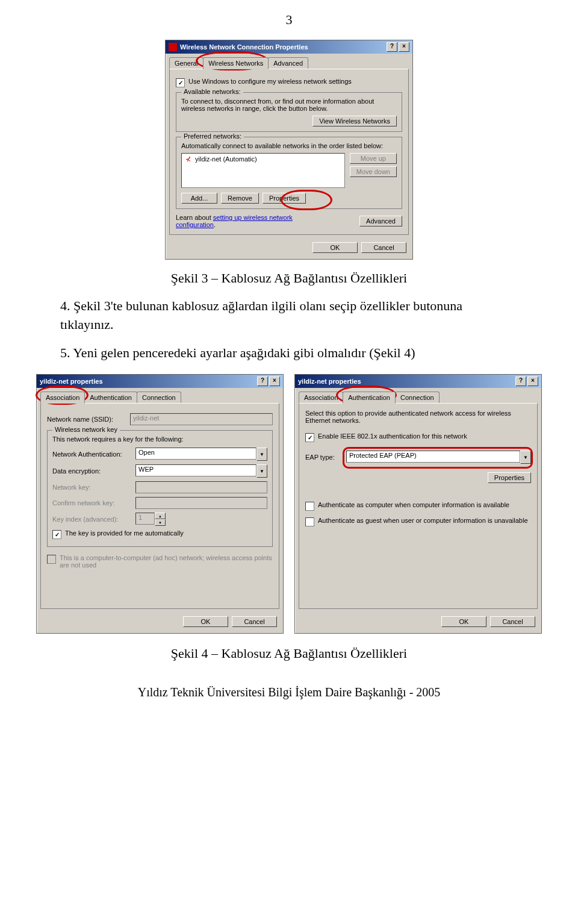  I want to click on index-value: 1, so click(145, 519).